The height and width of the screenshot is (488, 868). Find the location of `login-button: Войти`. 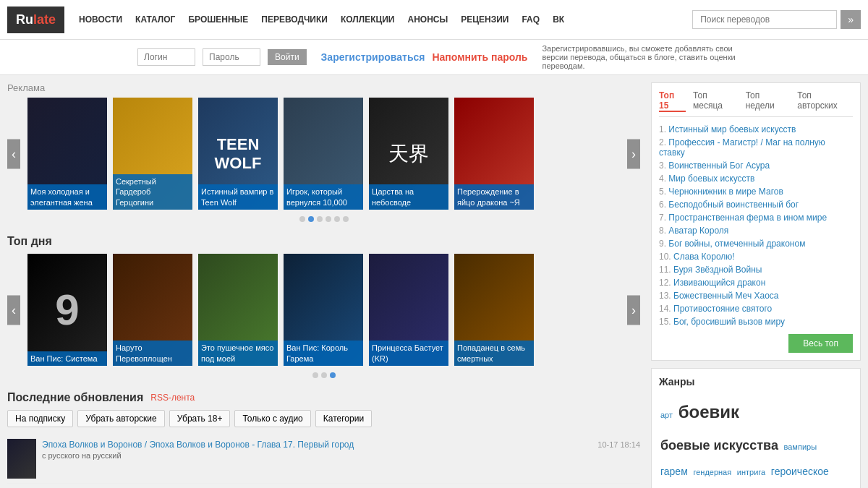

login-button: Войти is located at coordinates (287, 57).